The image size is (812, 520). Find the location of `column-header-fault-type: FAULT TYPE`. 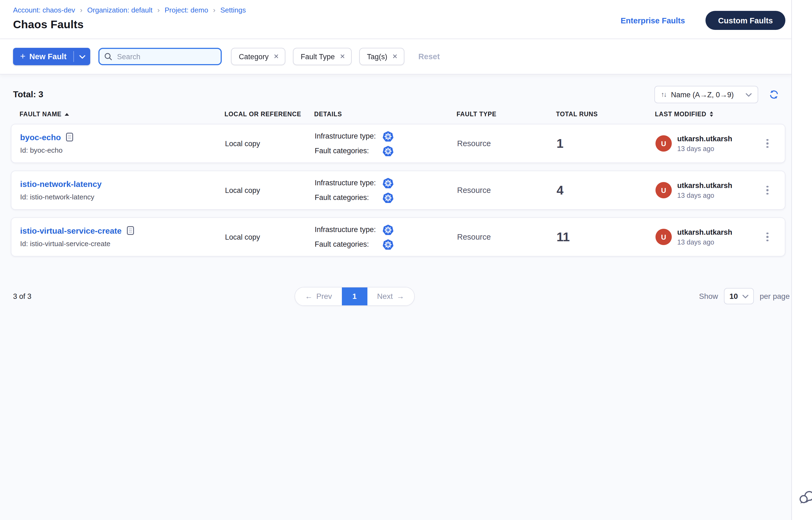

column-header-fault-type: FAULT TYPE is located at coordinates (506, 114).